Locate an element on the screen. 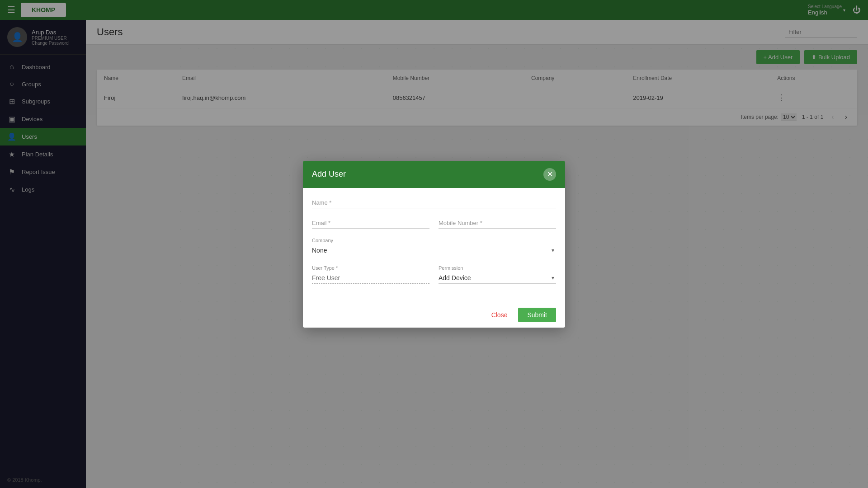 This screenshot has width=868, height=488. modal-title: Add User is located at coordinates (329, 174).